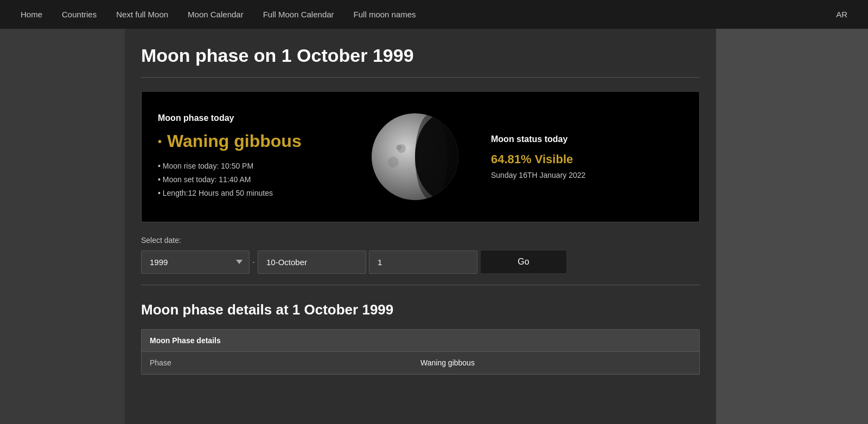 The image size is (868, 424). Describe the element at coordinates (420, 240) in the screenshot. I see `select-date-label: Select date:` at that location.